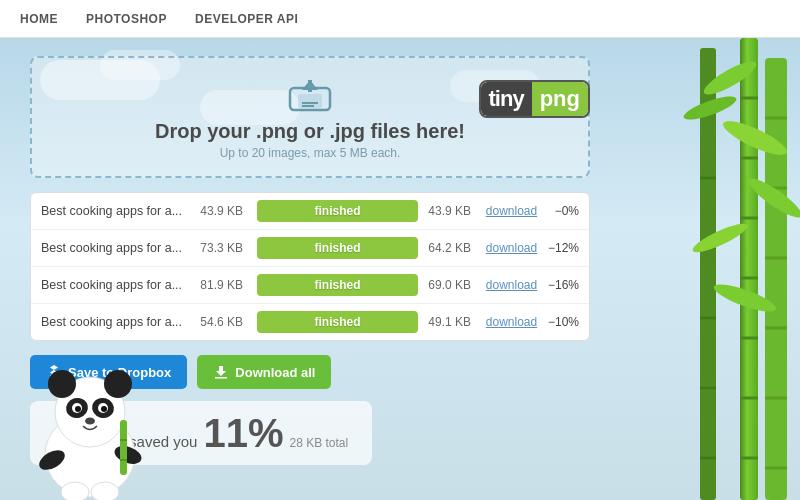 Image resolution: width=800 pixels, height=500 pixels. What do you see at coordinates (534, 99) in the screenshot?
I see `tinypng-logo: tiny png` at bounding box center [534, 99].